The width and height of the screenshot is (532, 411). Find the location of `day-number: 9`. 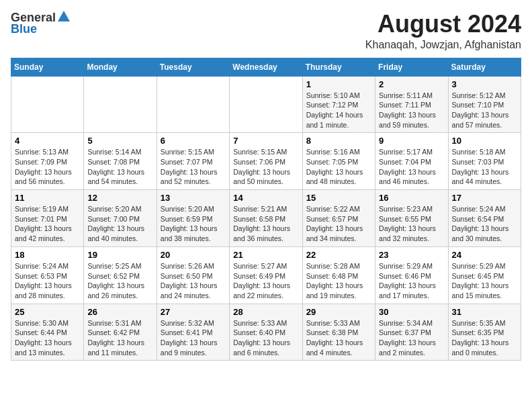

day-number: 9 is located at coordinates (411, 141).